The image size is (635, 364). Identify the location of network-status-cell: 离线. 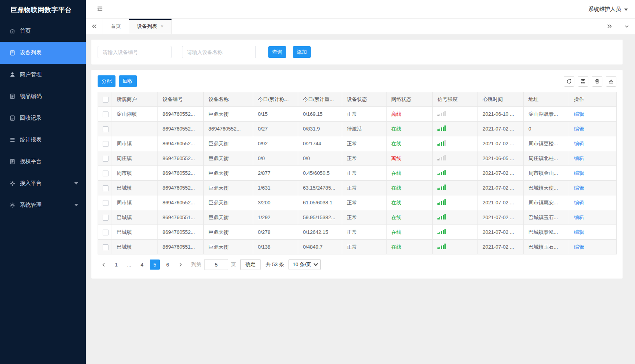
(410, 114).